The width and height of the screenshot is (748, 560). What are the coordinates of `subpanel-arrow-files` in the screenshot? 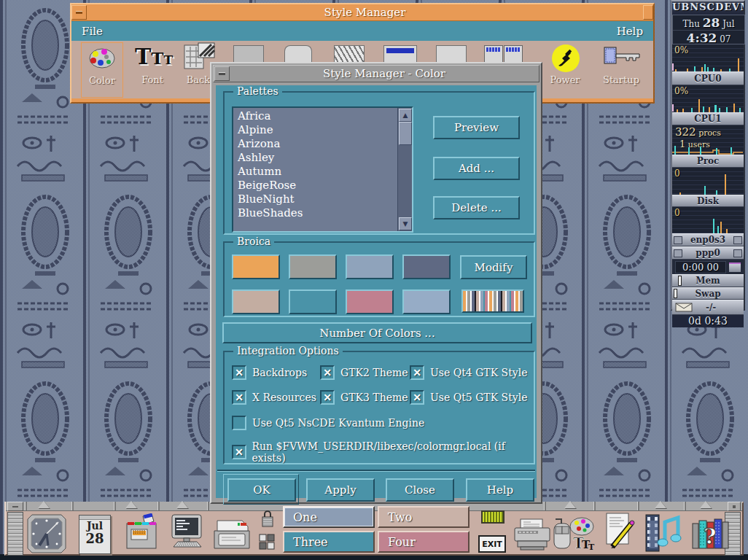 It's located at (131, 505).